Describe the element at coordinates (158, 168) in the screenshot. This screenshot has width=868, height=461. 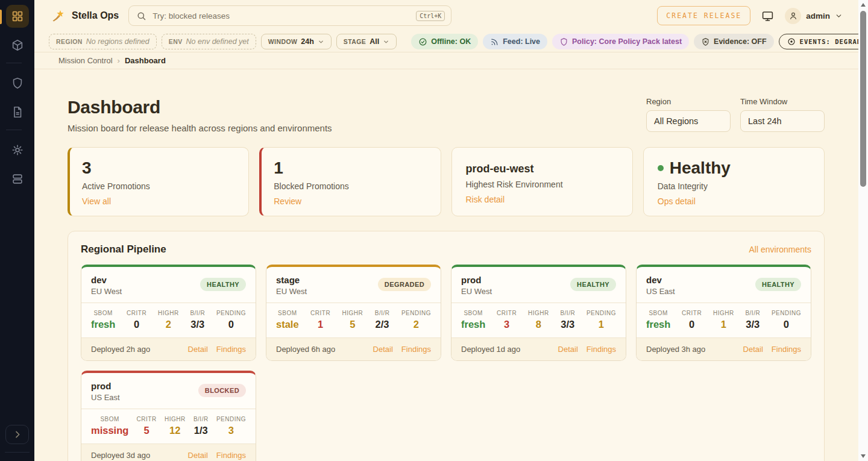
I see `stat-value: 3` at that location.